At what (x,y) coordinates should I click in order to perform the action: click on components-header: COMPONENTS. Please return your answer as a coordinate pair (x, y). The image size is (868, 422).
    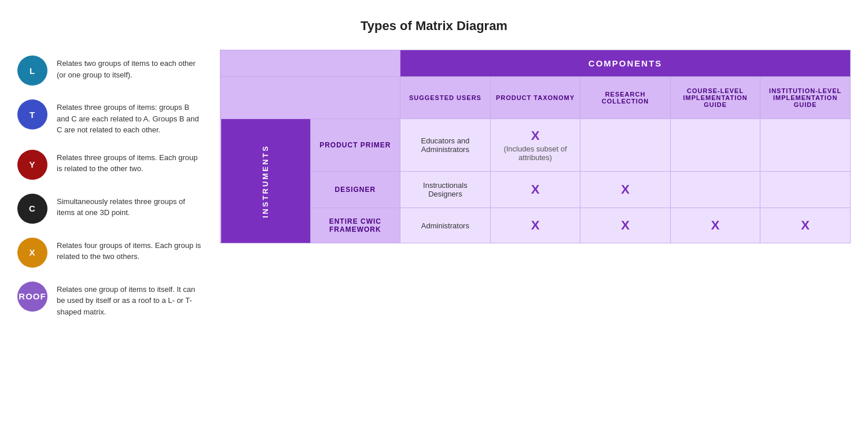
    Looking at the image, I should click on (626, 64).